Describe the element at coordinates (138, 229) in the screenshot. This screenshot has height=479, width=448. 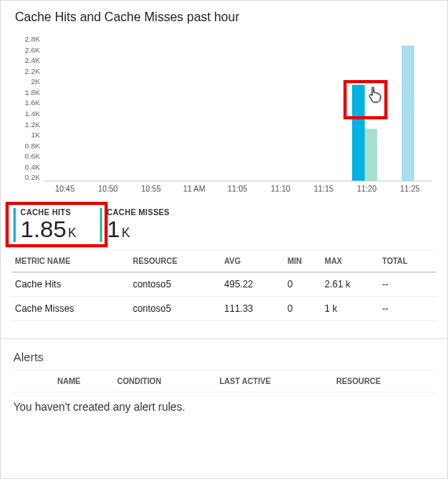
I see `kpi-cache-misses-value: 1K` at that location.